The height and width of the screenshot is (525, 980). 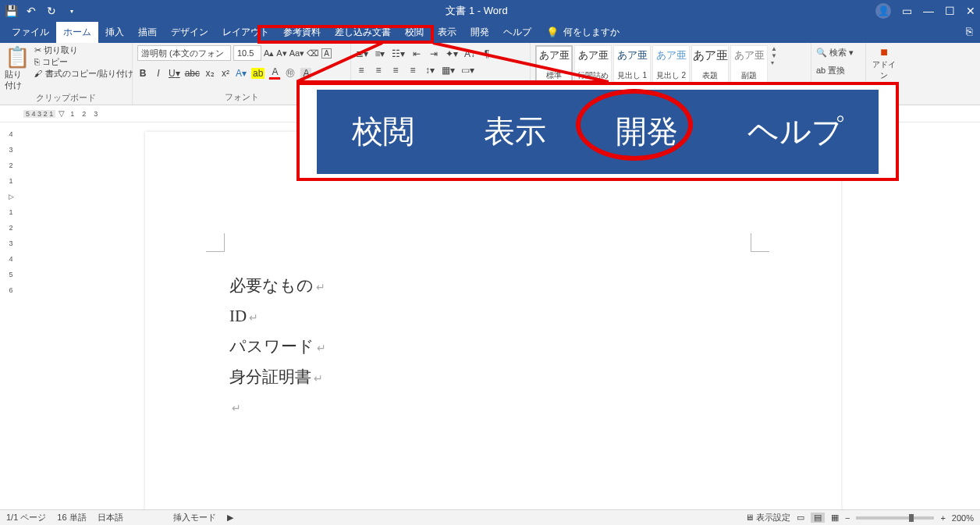 I want to click on status-bar: 1/1 ページ 16 単語 日本語 挿入モード ▶ 🖥 表示設定 ▭ ▤ ▦ −…, so click(x=490, y=517).